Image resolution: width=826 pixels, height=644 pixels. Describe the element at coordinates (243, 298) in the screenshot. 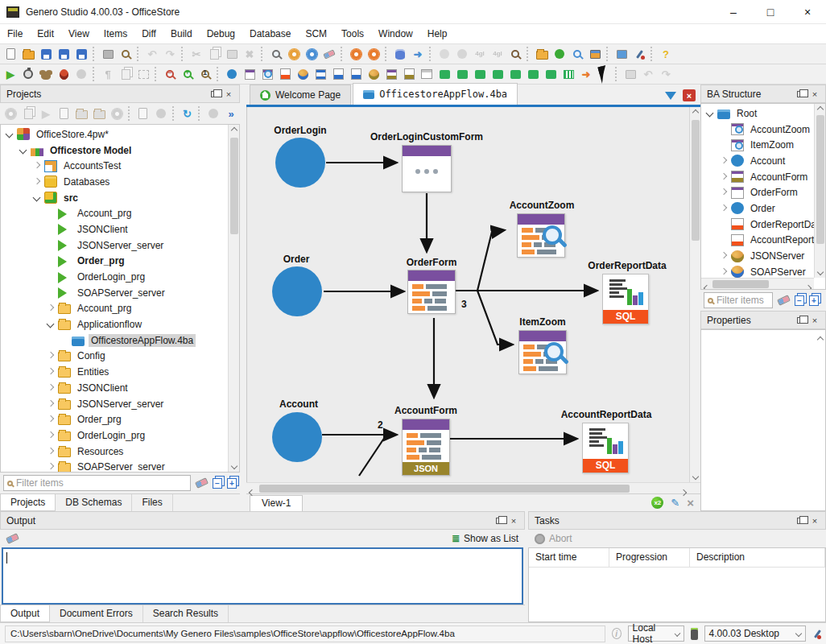

I see `vertical-splitter-left` at that location.